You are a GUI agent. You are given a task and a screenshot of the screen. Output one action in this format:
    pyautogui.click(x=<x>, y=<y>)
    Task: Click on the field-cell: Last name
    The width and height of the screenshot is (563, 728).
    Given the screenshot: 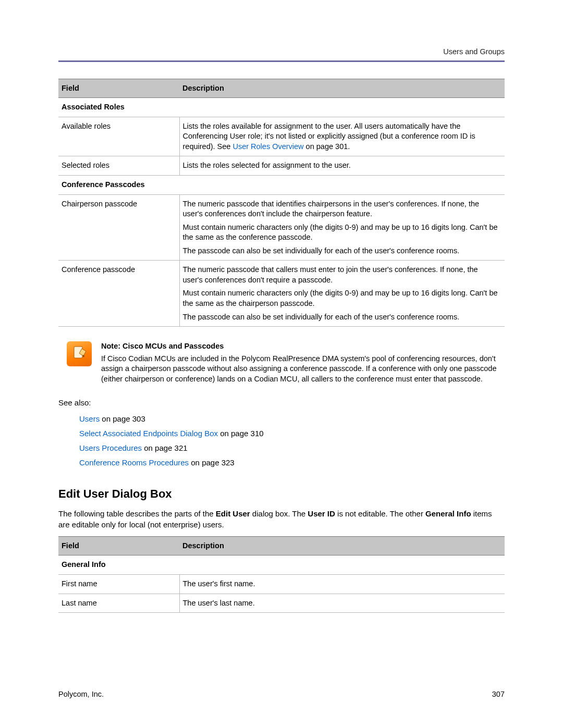 What is the action you would take?
    pyautogui.click(x=119, y=603)
    